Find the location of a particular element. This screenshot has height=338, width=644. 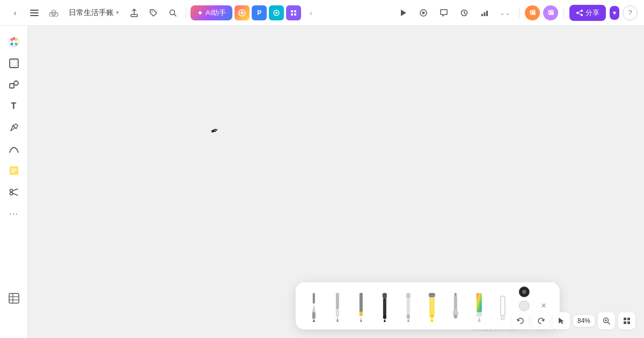

undo-button is located at coordinates (521, 321).